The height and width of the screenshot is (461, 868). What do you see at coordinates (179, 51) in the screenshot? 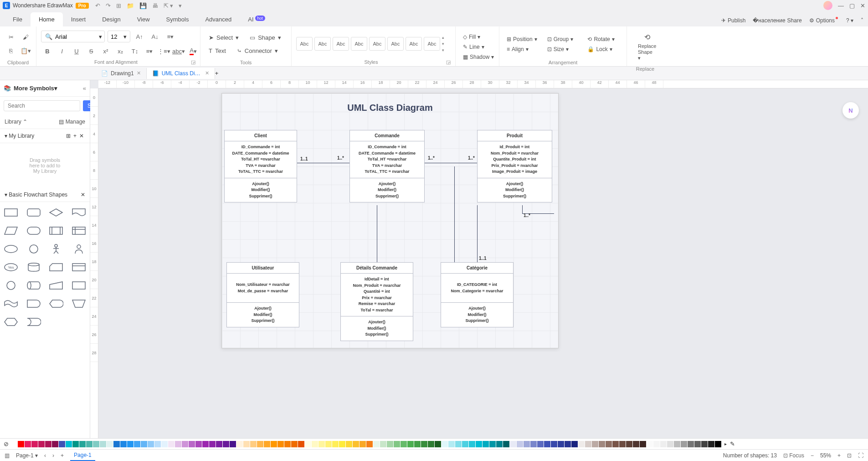
I see `highlight-button: abc▾` at bounding box center [179, 51].